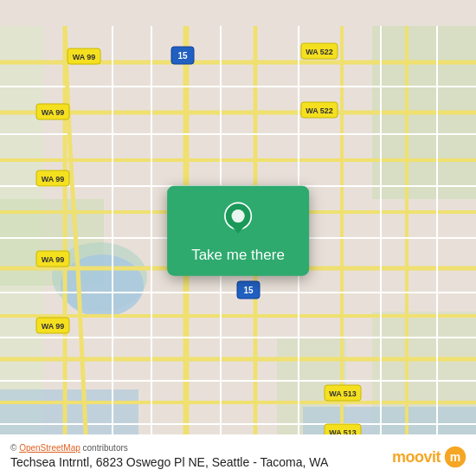  I want to click on osm-suffix: contributors, so click(104, 448).